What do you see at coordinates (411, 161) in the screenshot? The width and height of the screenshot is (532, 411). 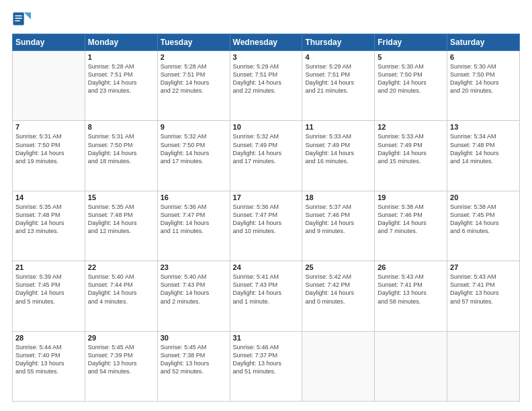 I see `cell-line: and 15 minutes.` at bounding box center [411, 161].